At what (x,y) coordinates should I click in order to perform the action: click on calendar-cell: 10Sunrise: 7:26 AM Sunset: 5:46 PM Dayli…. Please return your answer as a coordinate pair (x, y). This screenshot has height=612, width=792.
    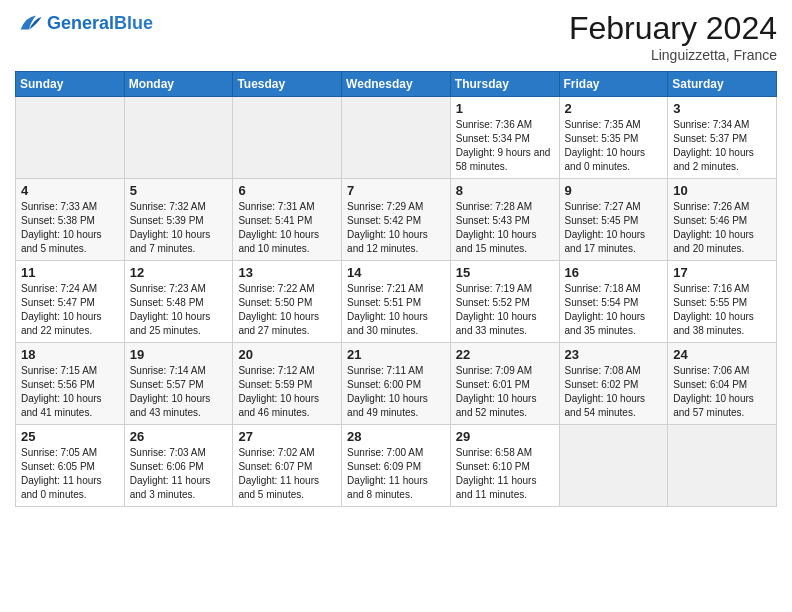
    Looking at the image, I should click on (722, 220).